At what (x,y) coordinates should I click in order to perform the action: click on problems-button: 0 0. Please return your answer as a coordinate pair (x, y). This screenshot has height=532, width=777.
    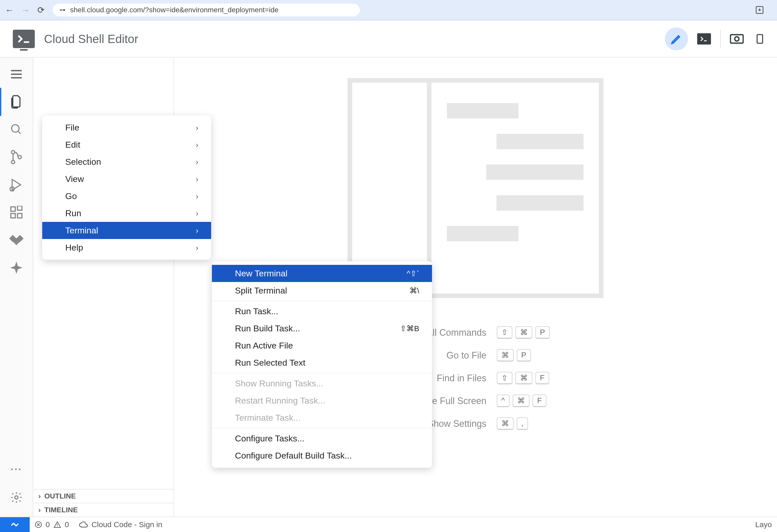
    Looking at the image, I should click on (52, 525).